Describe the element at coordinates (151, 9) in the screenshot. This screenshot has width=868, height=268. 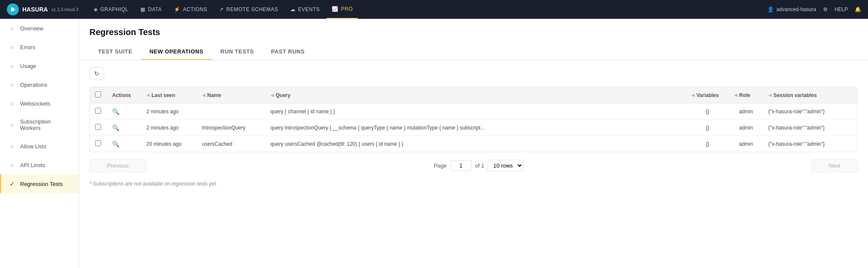
I see `nav-data: ▦ DATA` at that location.